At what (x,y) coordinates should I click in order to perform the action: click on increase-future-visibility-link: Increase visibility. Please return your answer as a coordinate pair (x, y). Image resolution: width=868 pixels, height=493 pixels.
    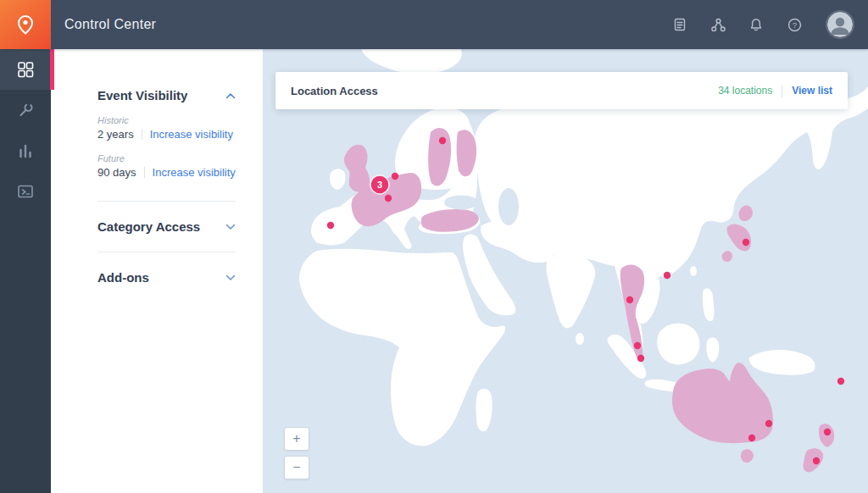
    Looking at the image, I should click on (194, 173).